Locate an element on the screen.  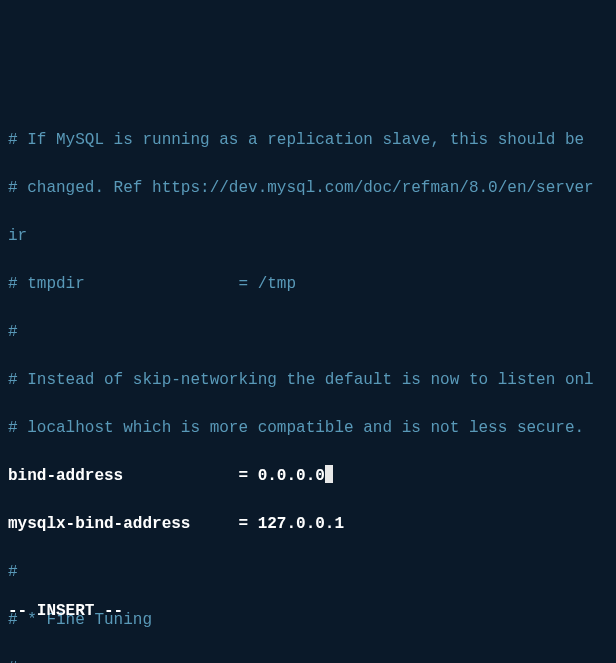
comment-line: # Instead of skip-networking the default… is located at coordinates (308, 380).